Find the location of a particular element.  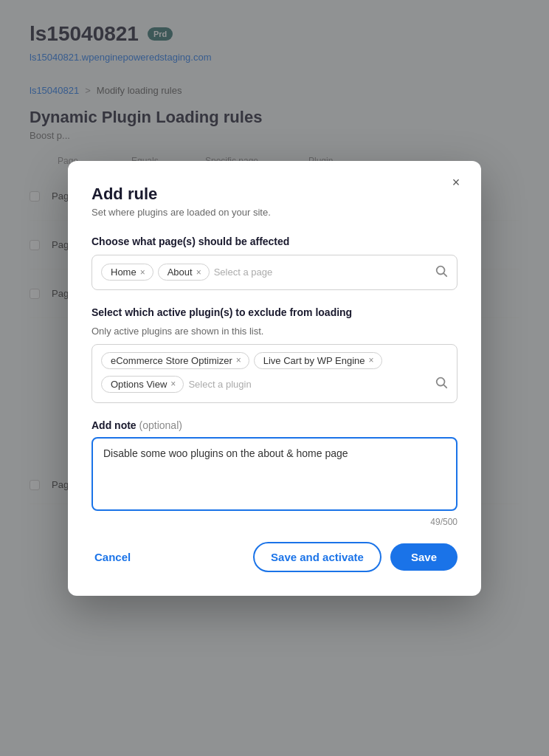

modal-footer: Cancel Save and activate Save is located at coordinates (274, 557).